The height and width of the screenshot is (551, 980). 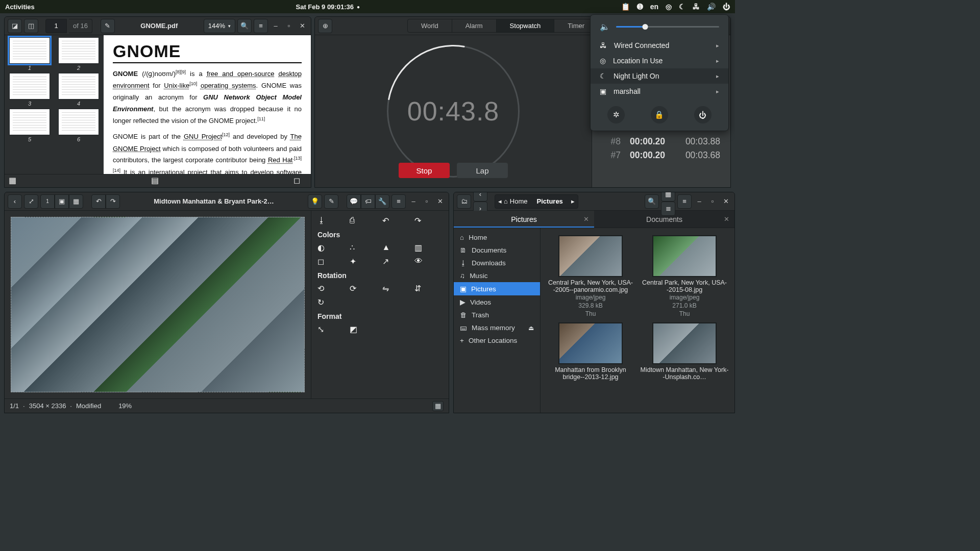 What do you see at coordinates (396, 220) in the screenshot?
I see `revert-icon: ↶` at bounding box center [396, 220].